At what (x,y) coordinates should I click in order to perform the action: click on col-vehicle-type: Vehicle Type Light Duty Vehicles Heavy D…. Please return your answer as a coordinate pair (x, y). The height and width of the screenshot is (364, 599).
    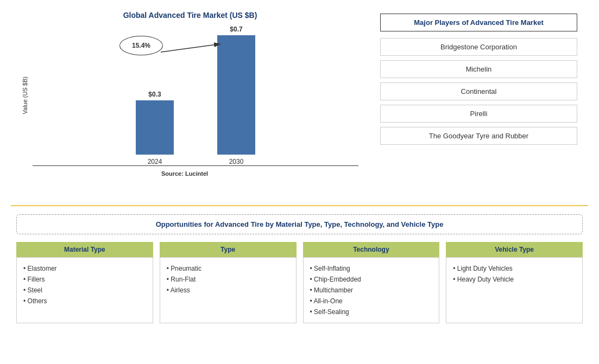
    Looking at the image, I should click on (514, 283).